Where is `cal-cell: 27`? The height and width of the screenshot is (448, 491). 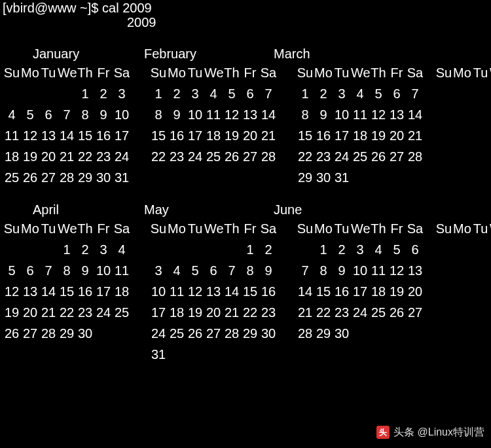
cal-cell: 27 is located at coordinates (48, 177).